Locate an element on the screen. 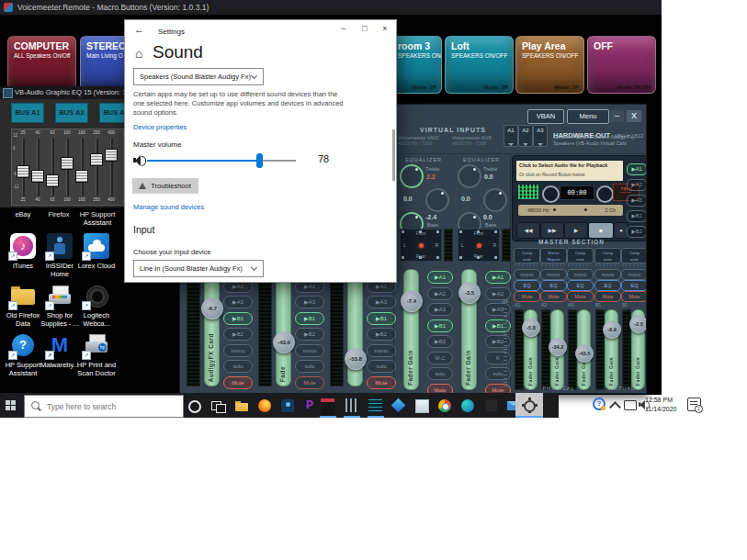 This screenshot has width=747, height=560. a3-fader-knob: -43.5 is located at coordinates (584, 353).